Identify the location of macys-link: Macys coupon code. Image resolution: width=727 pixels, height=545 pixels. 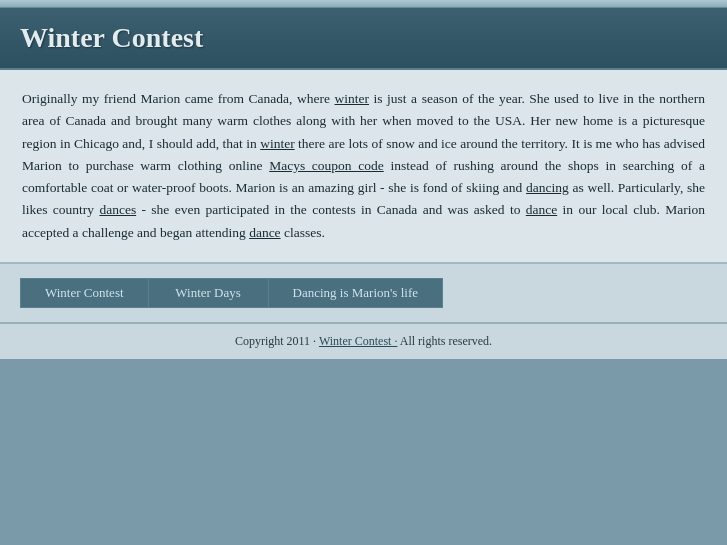
(326, 166).